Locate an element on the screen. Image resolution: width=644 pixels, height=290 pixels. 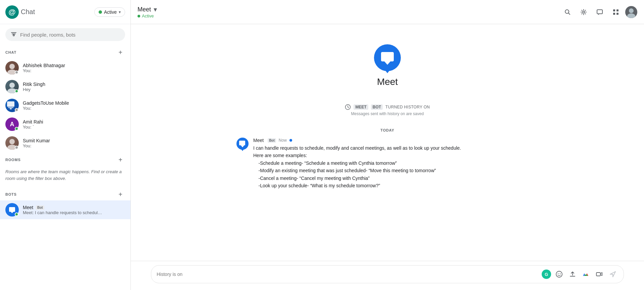
apps-grid-button is located at coordinates (616, 12).